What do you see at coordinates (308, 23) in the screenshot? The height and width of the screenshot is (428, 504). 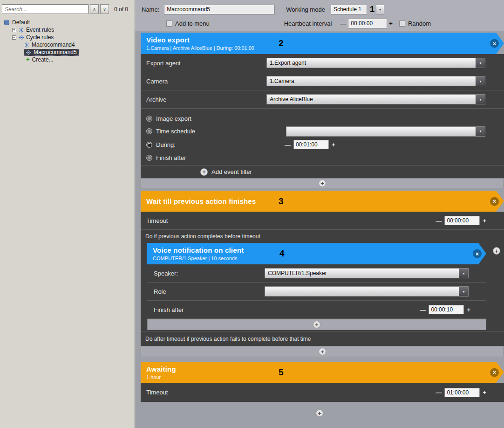 I see `heartbeat-interval-label: Heartbeat interval` at bounding box center [308, 23].